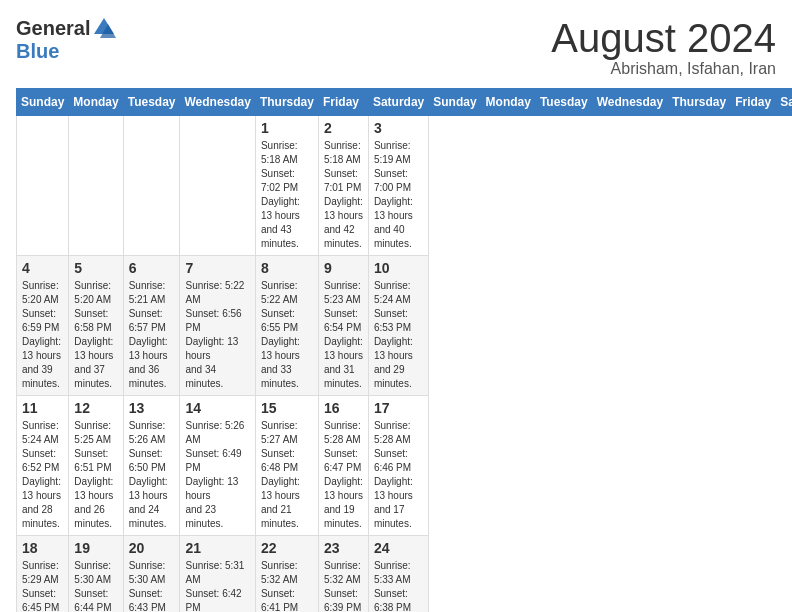  Describe the element at coordinates (398, 195) in the screenshot. I see `day-info: Sunrise: 5:19 AM Sunset: 7:00 PM Dayligh…` at that location.